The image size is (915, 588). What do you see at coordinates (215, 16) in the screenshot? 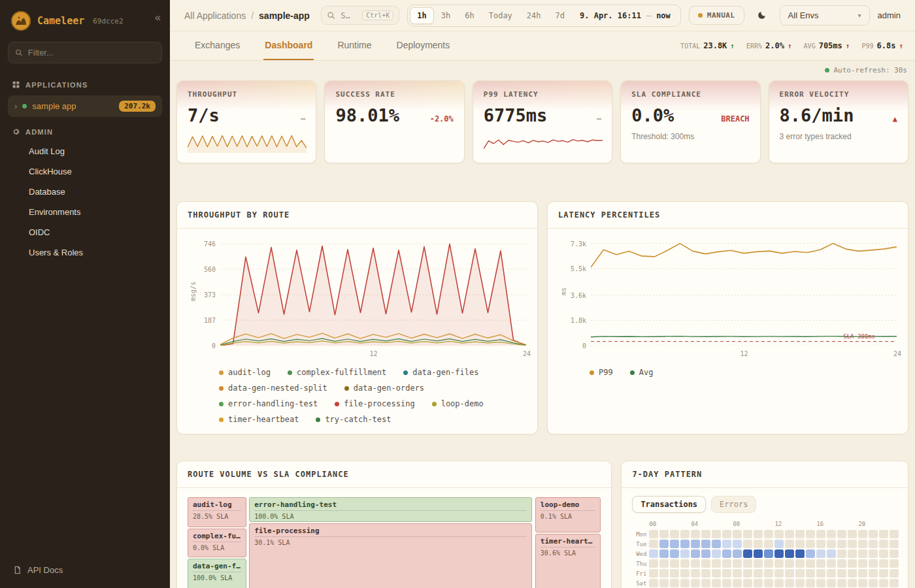
I see `breadcrumb-all-applications: All Applications` at bounding box center [215, 16].